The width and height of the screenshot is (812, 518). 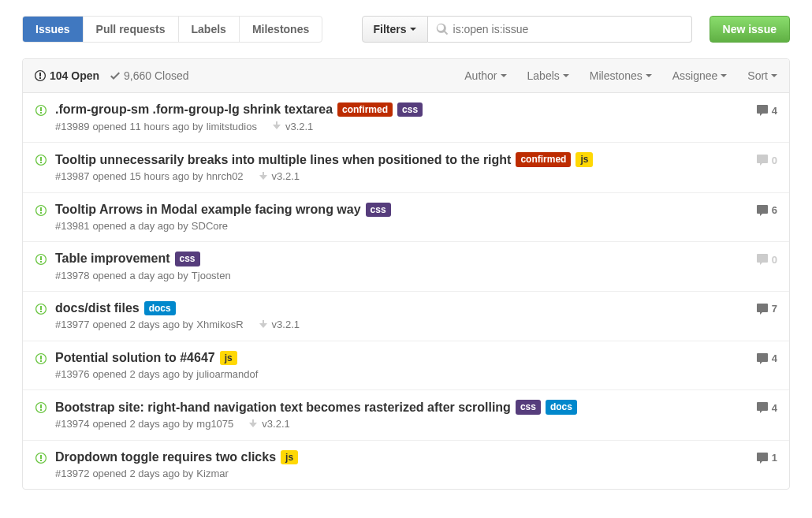 I want to click on issue-row: Potential solution to #4647js#13976opene…, so click(x=406, y=366).